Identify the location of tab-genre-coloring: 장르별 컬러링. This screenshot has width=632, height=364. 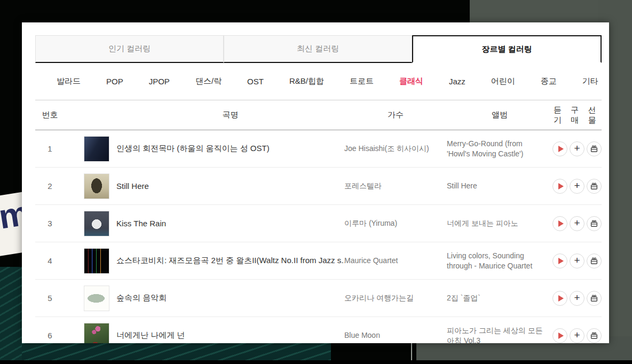
(507, 49).